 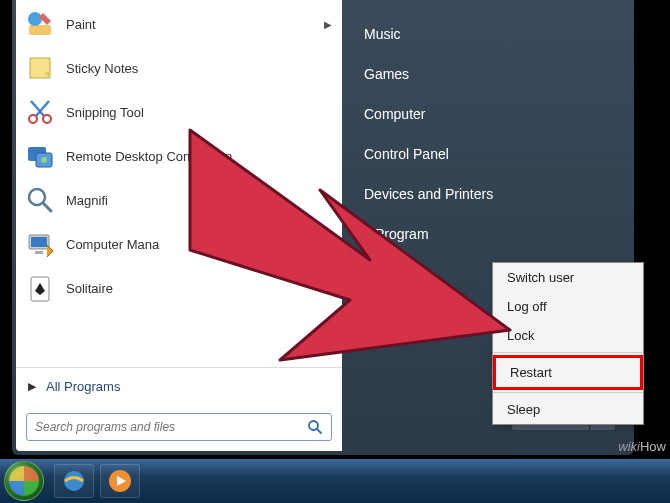 What do you see at coordinates (40, 244) in the screenshot?
I see `computer-management-icon` at bounding box center [40, 244].